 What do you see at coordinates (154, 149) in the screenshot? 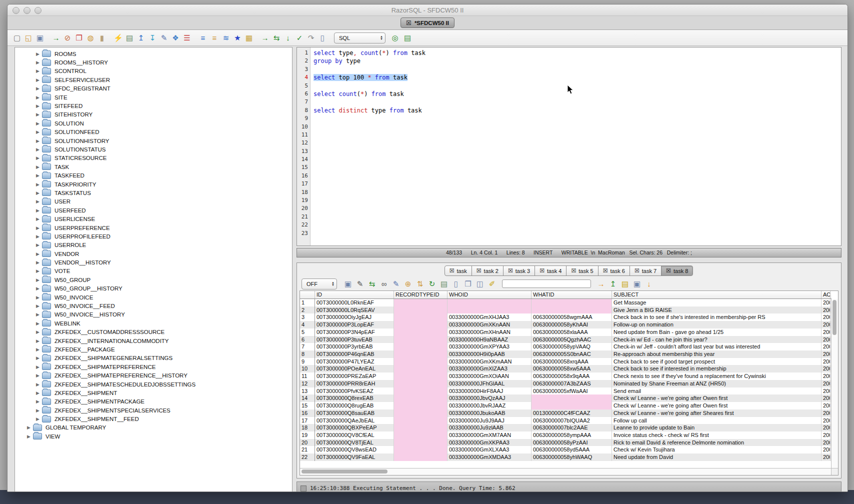
I see `tree-item-solutionstatus: ▶SOLUTIONSTATUS` at bounding box center [154, 149].